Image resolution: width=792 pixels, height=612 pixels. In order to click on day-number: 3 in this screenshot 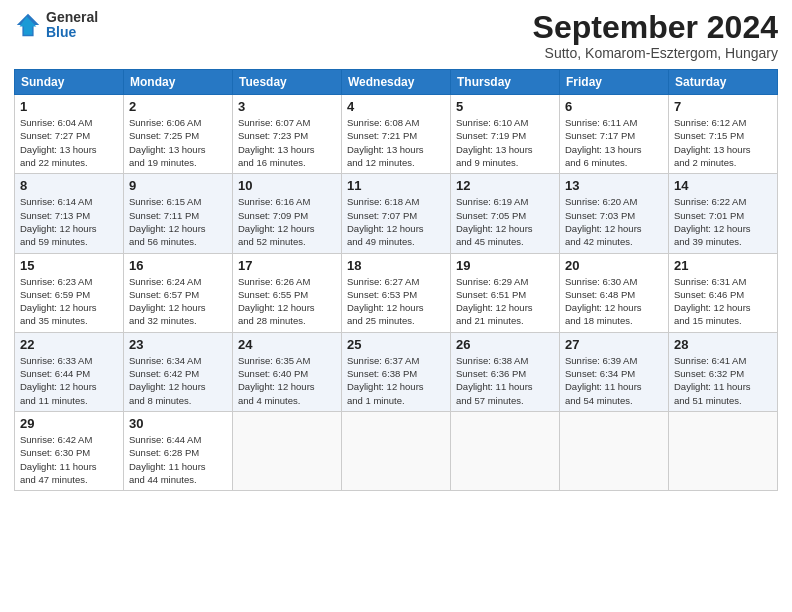, I will do `click(287, 106)`.